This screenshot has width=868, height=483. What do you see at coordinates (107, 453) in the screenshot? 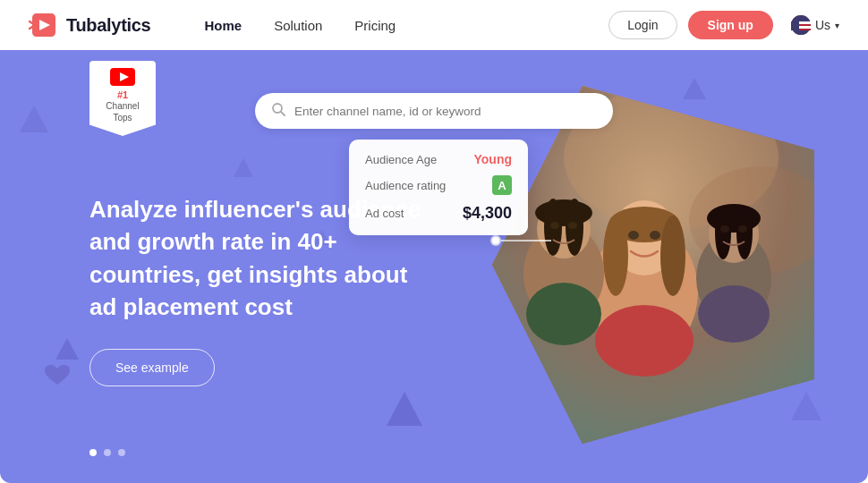
I see `hero-pagination-dots` at bounding box center [107, 453].